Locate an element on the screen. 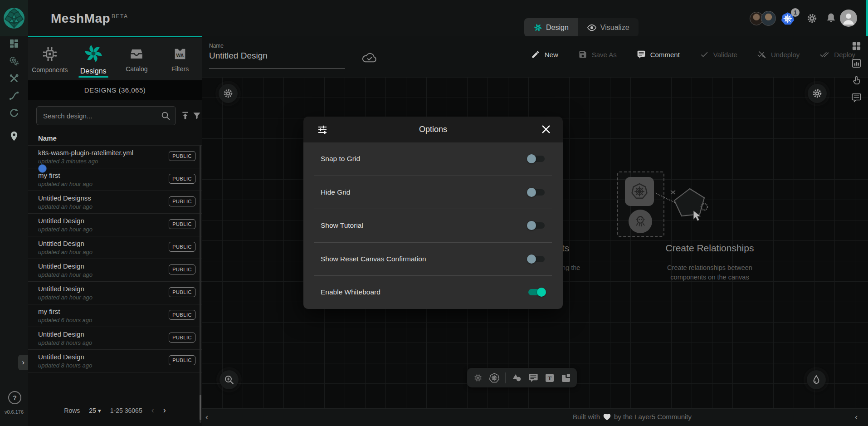 The height and width of the screenshot is (426, 868). comment-panel-icon is located at coordinates (856, 98).